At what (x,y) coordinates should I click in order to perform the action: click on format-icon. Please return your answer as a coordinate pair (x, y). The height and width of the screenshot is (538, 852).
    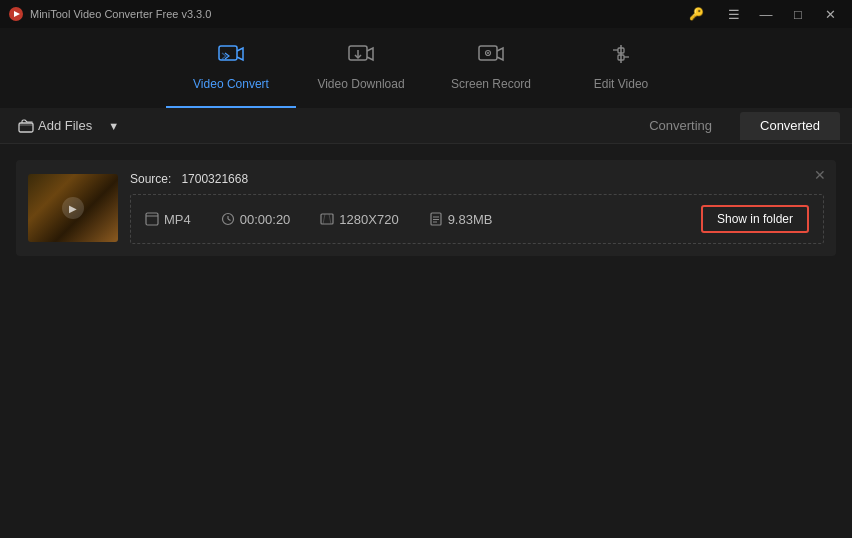
    Looking at the image, I should click on (152, 219).